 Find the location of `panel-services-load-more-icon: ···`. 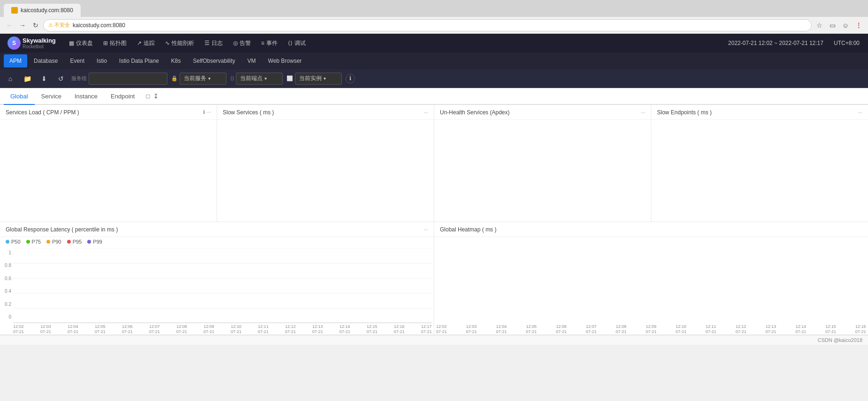

panel-services-load-more-icon: ··· is located at coordinates (209, 112).